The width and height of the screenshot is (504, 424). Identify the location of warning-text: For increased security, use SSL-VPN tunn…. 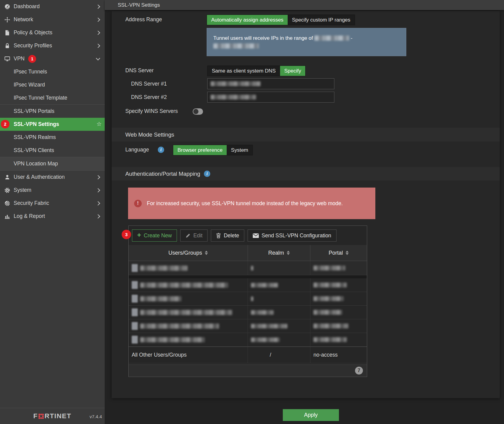
(245, 203).